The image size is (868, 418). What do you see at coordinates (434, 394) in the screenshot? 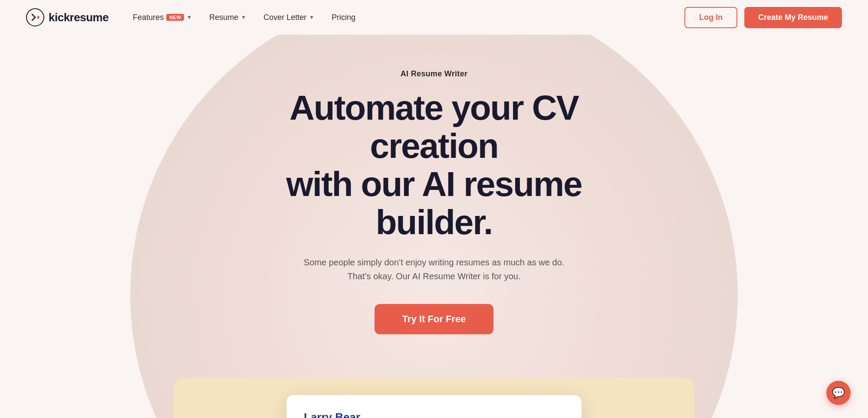
I see `preview-section: Larry Bear Date of birth: 03/25/1980 Ema…` at bounding box center [434, 394].